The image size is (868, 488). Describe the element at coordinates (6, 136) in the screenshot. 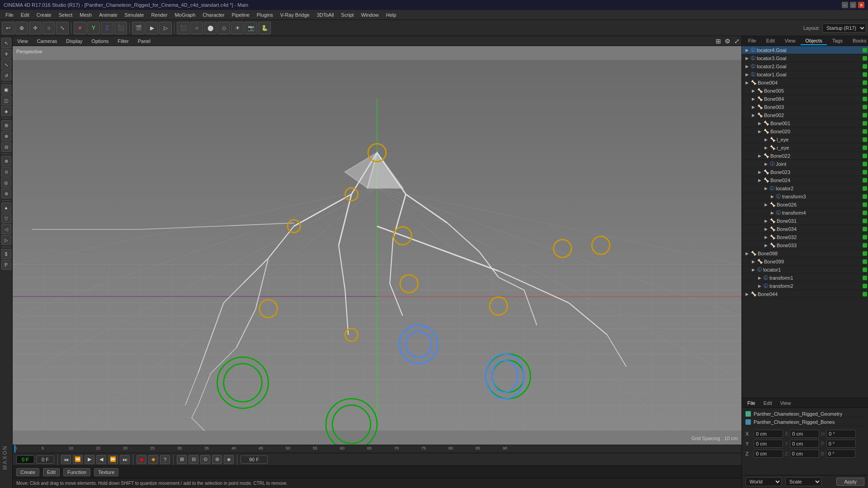

I see `tool-axis: ⊕` at that location.